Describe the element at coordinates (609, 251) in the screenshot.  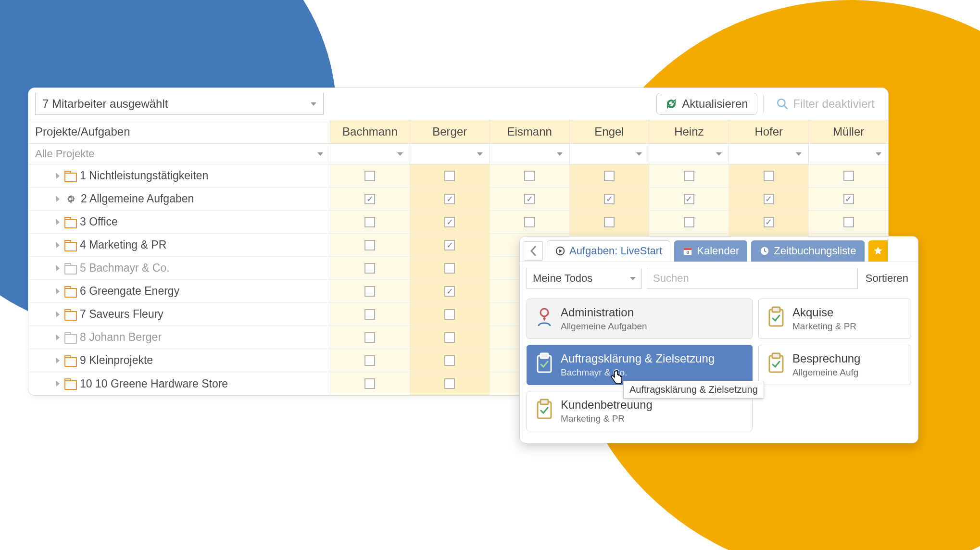
I see `tab-tasks: Aufgaben: LiveStart` at that location.